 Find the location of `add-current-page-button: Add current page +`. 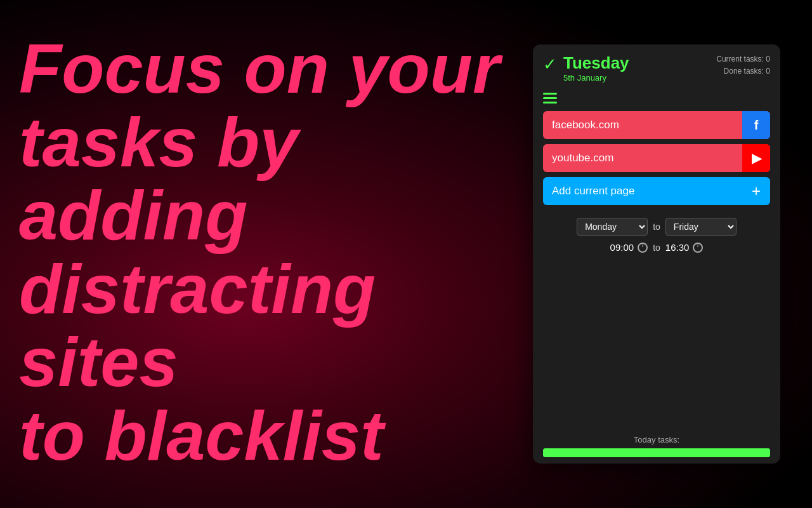

add-current-page-button: Add current page + is located at coordinates (657, 191).